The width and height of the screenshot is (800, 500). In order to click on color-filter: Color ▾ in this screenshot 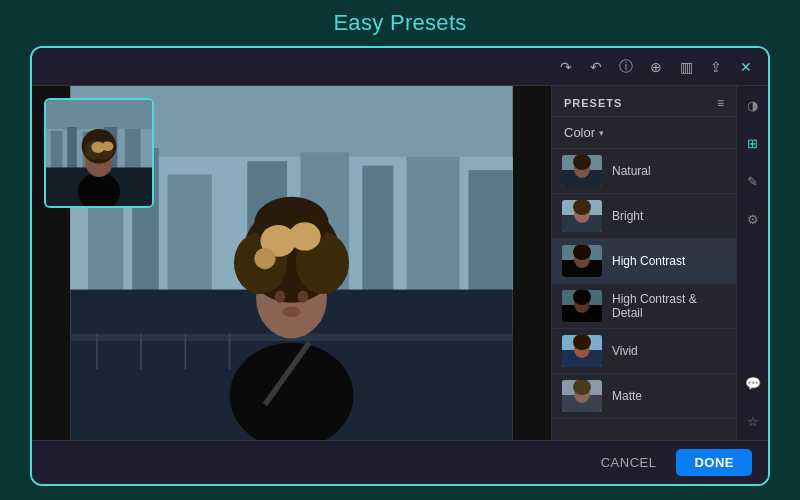, I will do `click(644, 133)`.